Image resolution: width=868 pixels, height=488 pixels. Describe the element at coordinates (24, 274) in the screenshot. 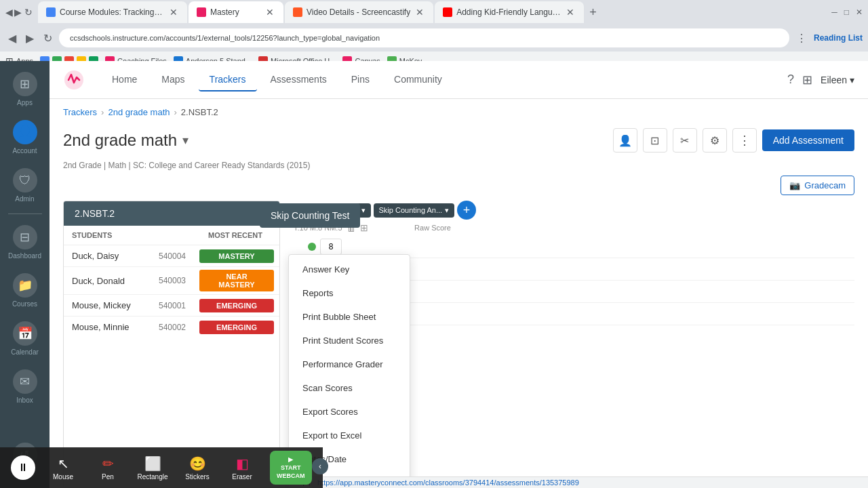

I see `sidebar: ⊞ Apps 👤 Account 🛡 Admin ⊟ Dashboard 📁 C…` at that location.